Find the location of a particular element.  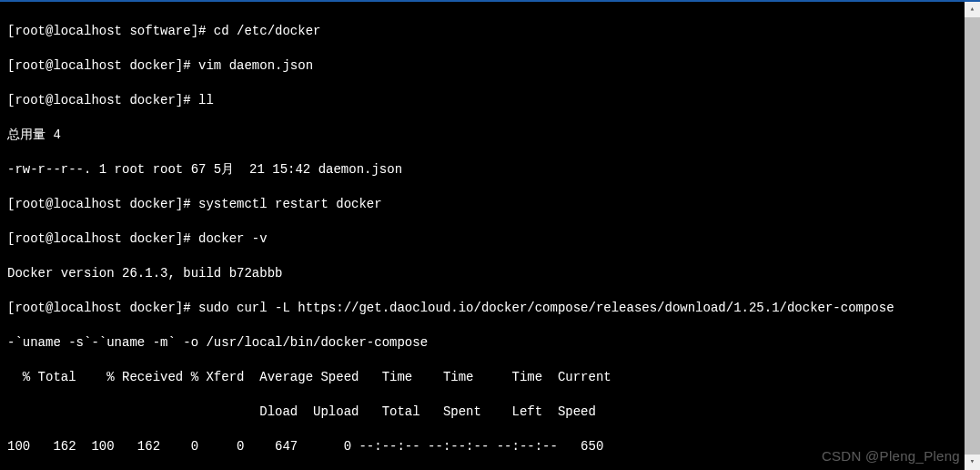

scrollbar-thumb is located at coordinates (972, 236).